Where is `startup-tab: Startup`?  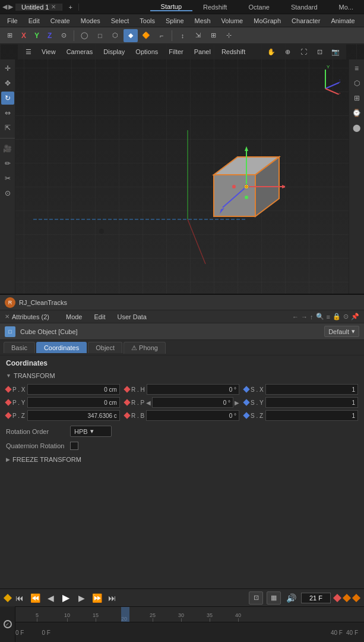
startup-tab: Startup is located at coordinates (171, 7).